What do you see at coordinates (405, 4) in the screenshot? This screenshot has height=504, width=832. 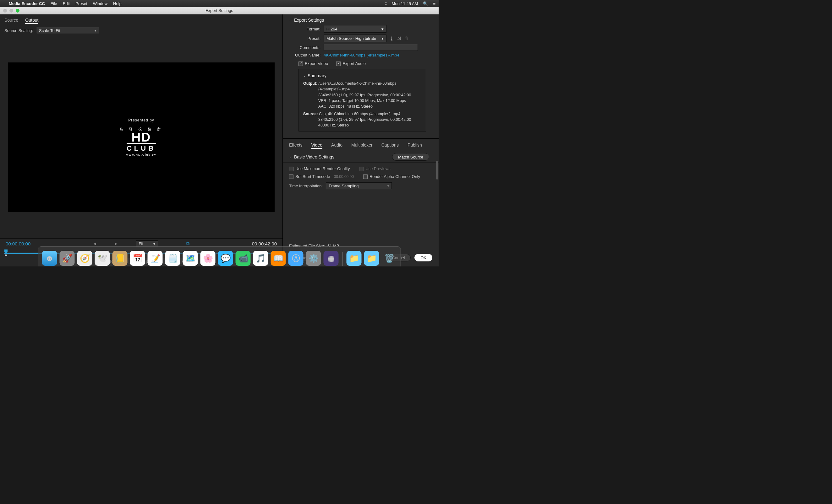 I see `clock: Mon 11:45 AM` at bounding box center [405, 4].